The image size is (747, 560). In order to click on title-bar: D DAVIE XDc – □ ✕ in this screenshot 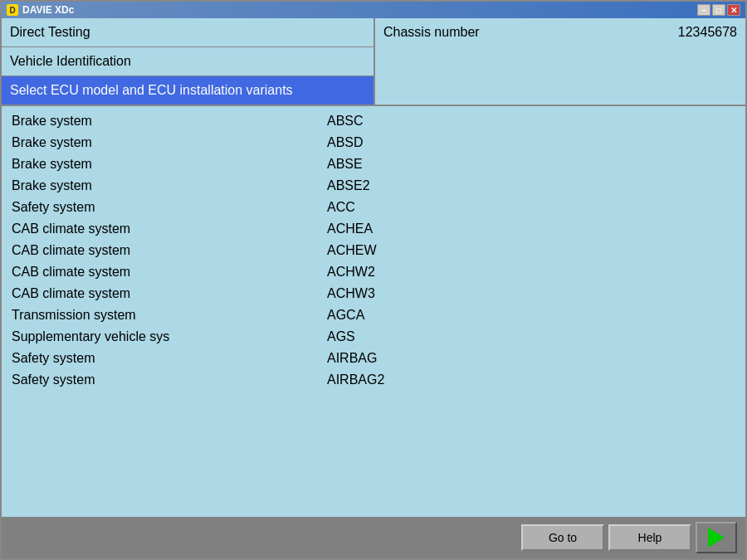, I will do `click(374, 10)`.